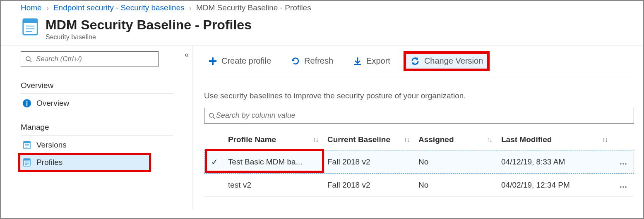  I want to click on sync-icon, so click(415, 61).